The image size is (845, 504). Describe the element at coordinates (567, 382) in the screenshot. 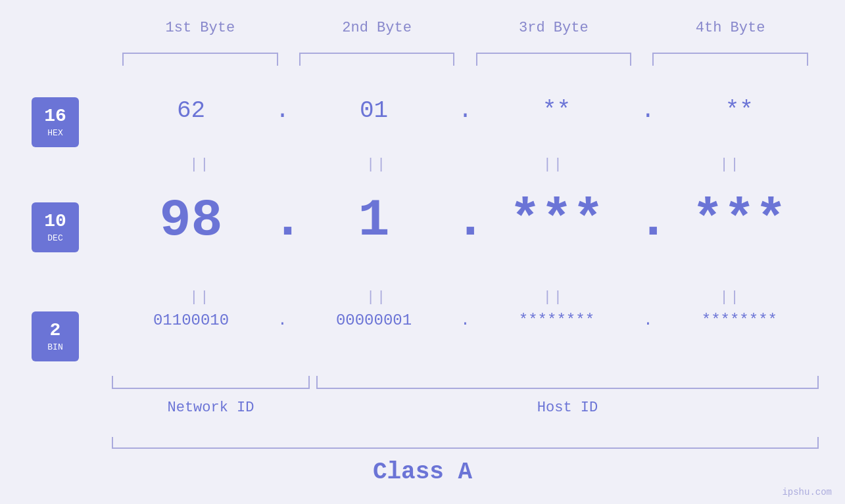

I see `bracket-host` at that location.